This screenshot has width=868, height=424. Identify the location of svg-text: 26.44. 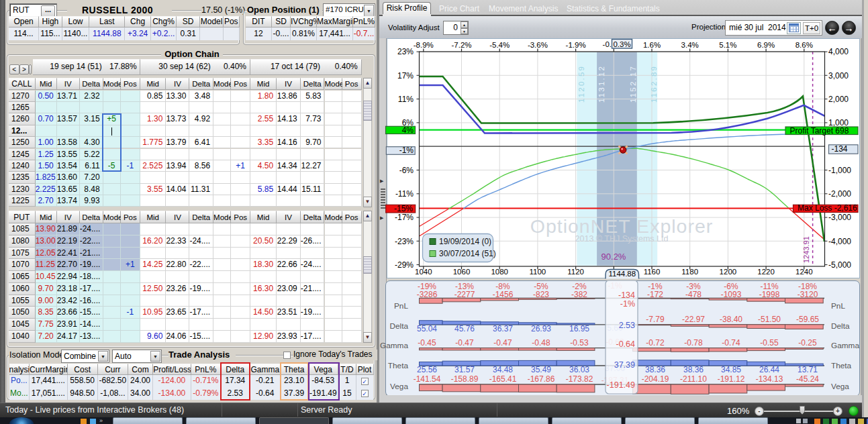
(769, 370).